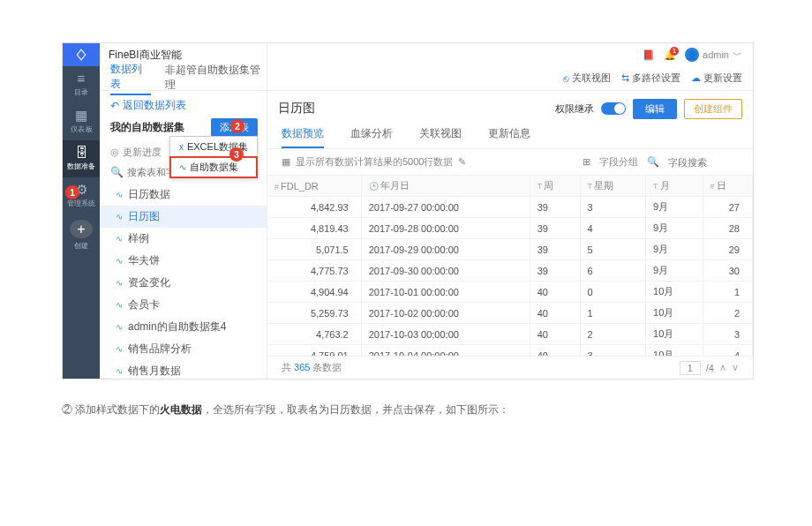 The height and width of the screenshot is (526, 812). I want to click on cell: 2017-09-30 00:00:00, so click(445, 271).